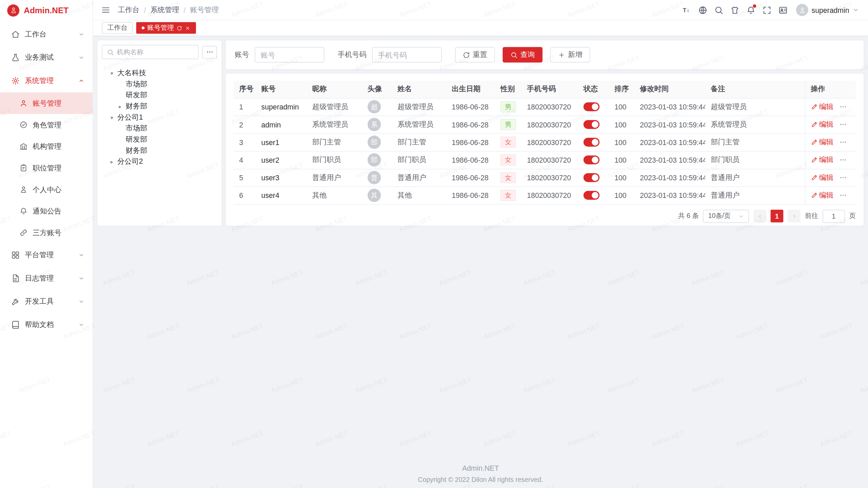  Describe the element at coordinates (783, 10) in the screenshot. I see `profile-card-button` at that location.